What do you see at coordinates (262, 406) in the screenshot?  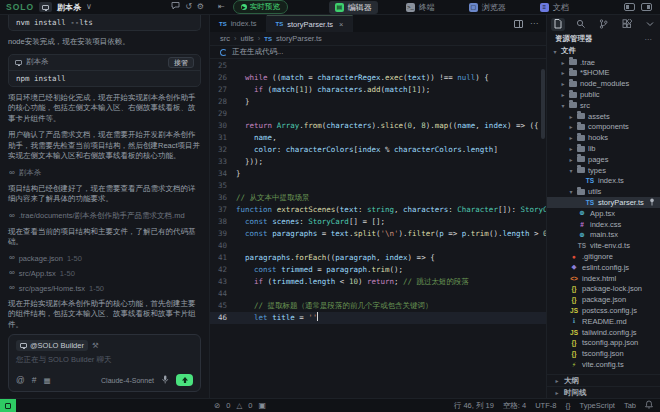 I see `ports-icon: ▣` at bounding box center [262, 406].